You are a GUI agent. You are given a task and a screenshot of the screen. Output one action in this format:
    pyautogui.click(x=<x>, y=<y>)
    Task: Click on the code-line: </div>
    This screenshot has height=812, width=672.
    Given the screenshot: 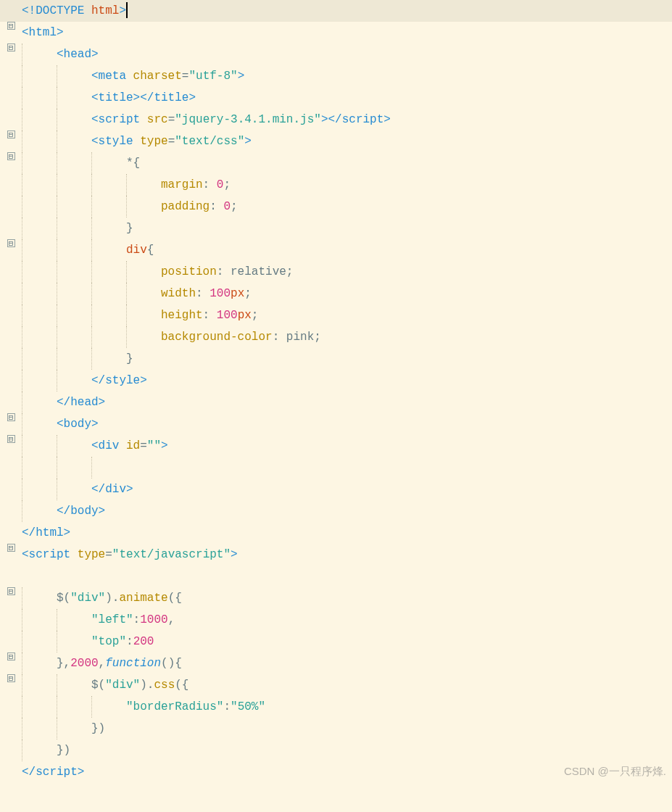 What is the action you would take?
    pyautogui.click(x=336, y=489)
    